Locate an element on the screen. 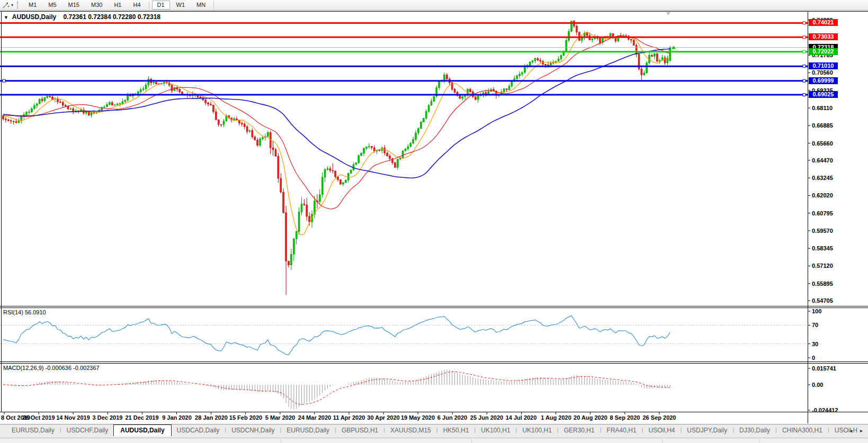  timeframe-button-m15: M15 is located at coordinates (74, 5).